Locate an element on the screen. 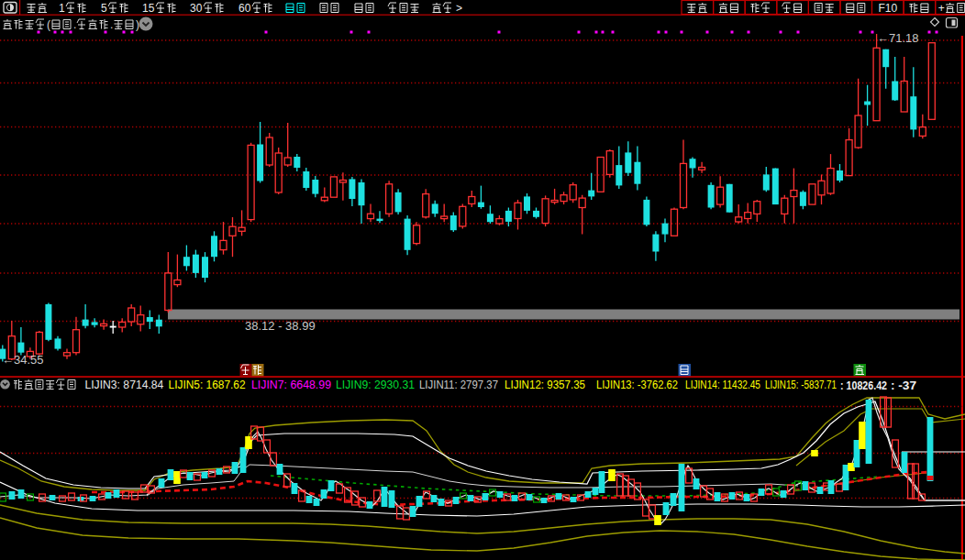  svg-text: LIJIN12: 9357.35 is located at coordinates (545, 385).